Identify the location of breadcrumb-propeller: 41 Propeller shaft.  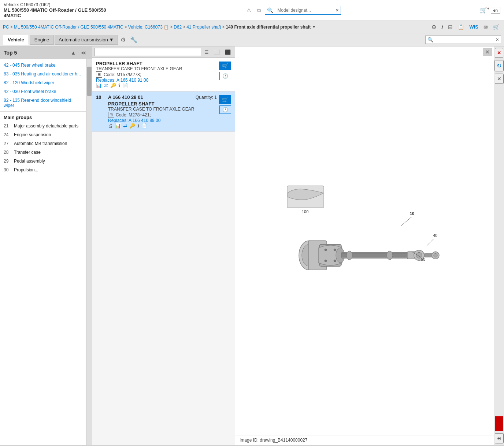
(204, 27).